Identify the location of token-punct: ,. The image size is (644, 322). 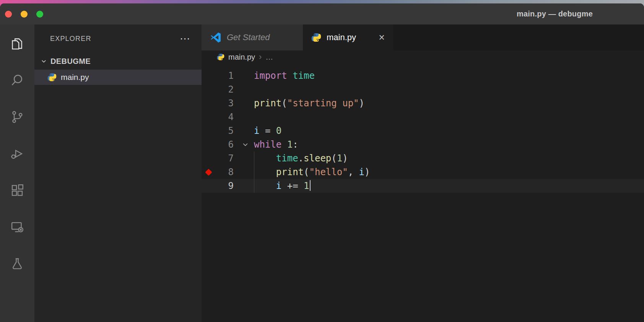
(353, 172).